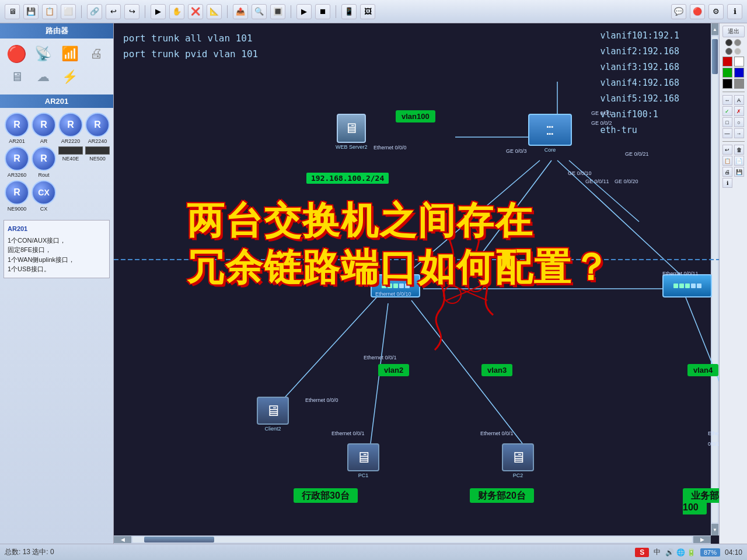  What do you see at coordinates (71, 141) in the screenshot?
I see `ar2220-label: AR2220` at bounding box center [71, 141].